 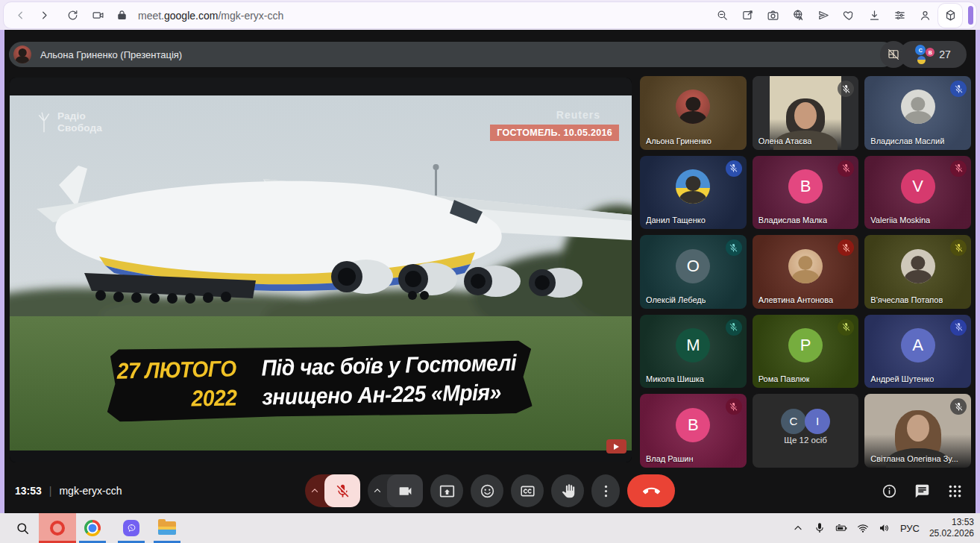 I want to click on participant-tile: P Рома Павлюк, so click(x=805, y=352).